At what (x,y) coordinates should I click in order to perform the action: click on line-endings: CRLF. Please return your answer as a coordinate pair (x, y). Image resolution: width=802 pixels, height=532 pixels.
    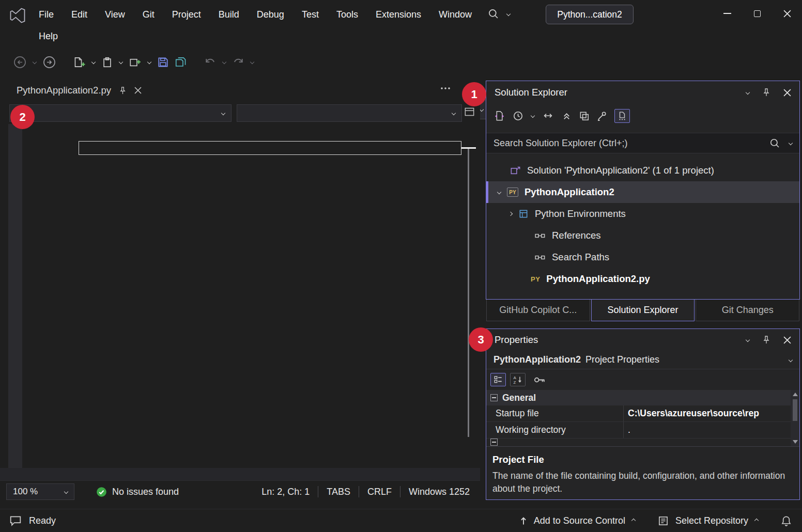
    Looking at the image, I should click on (379, 492).